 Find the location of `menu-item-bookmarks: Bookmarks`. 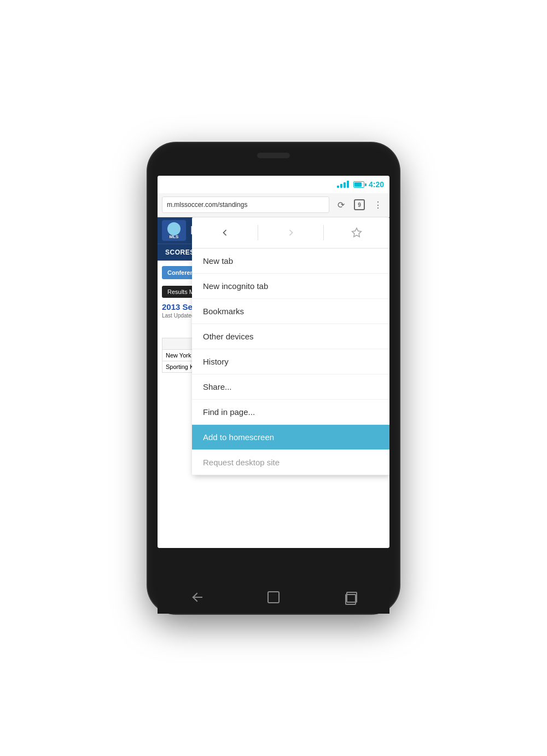

menu-item-bookmarks: Bookmarks is located at coordinates (291, 311).